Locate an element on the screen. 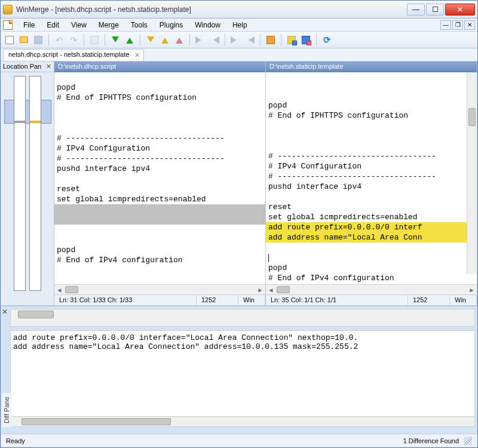 The width and height of the screenshot is (478, 448). code-line: add route prefix=0.0.0.0/0 interf is located at coordinates (372, 227).